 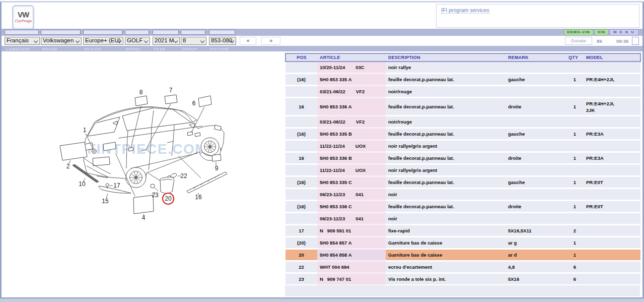 What do you see at coordinates (60, 32) in the screenshot?
I see `input-brand` at bounding box center [60, 32].